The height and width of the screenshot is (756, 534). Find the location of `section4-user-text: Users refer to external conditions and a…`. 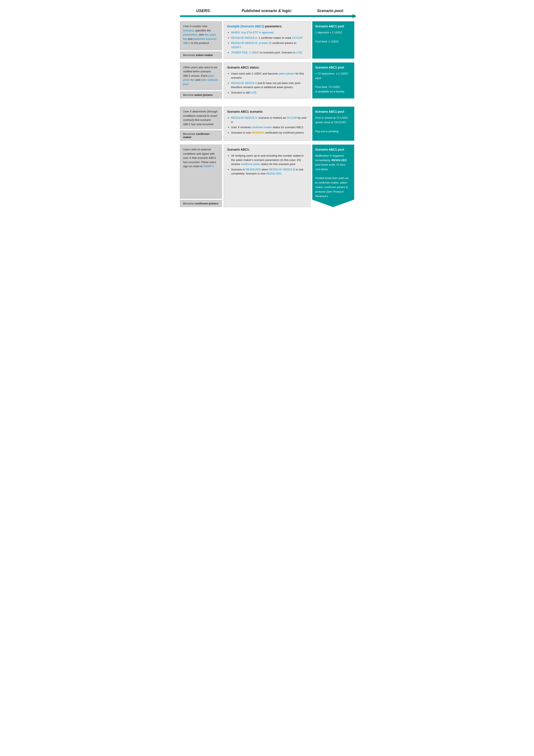

section4-user-text: Users refer to external conditions and a… is located at coordinates (201, 172).